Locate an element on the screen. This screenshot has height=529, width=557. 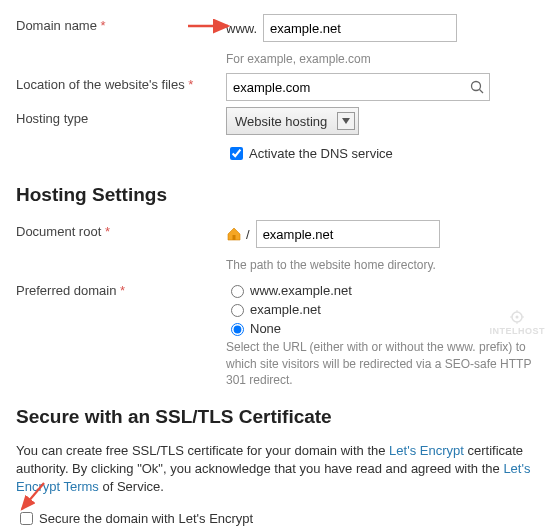
location-input-wrap is located at coordinates (358, 87).